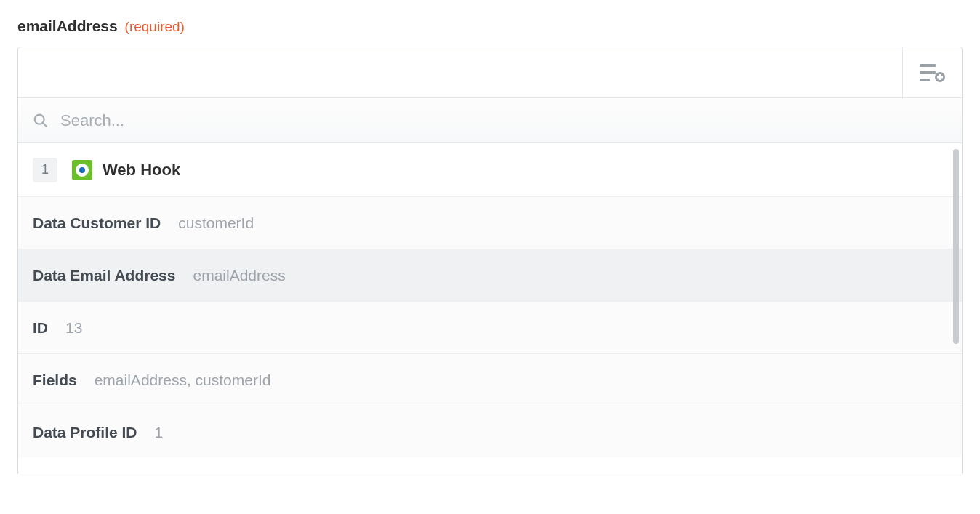  I want to click on required-tag: (required), so click(155, 26).